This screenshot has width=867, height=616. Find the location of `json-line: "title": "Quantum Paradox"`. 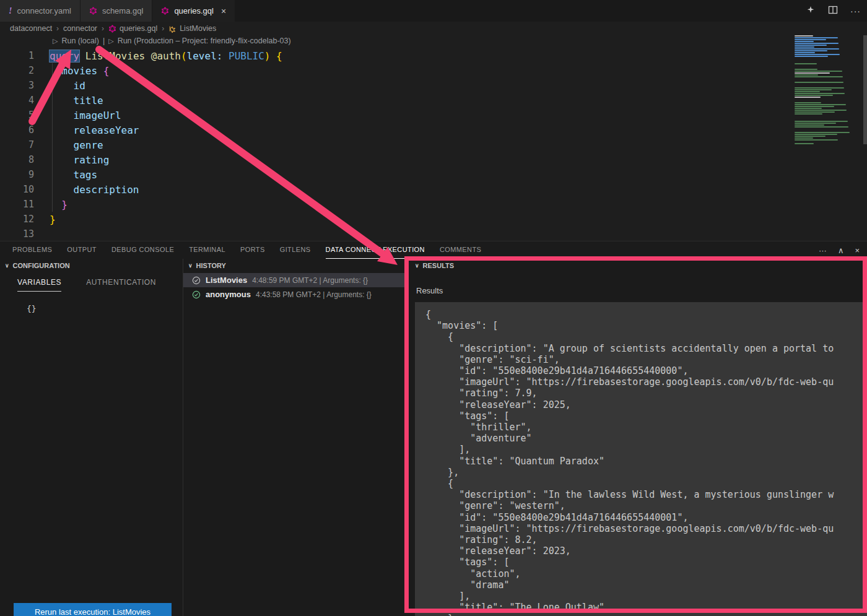

json-line: "title": "Quantum Paradox" is located at coordinates (647, 461).